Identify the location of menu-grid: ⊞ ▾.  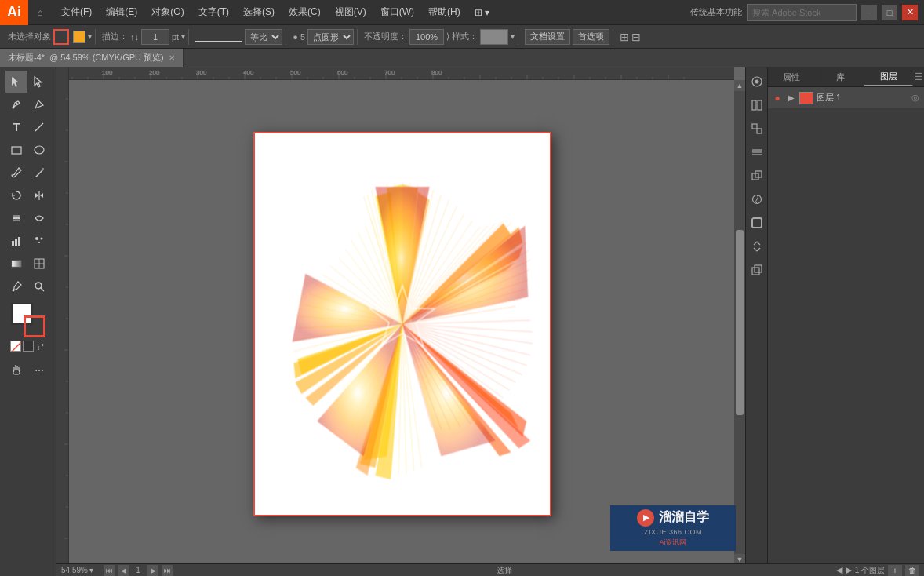
(482, 13).